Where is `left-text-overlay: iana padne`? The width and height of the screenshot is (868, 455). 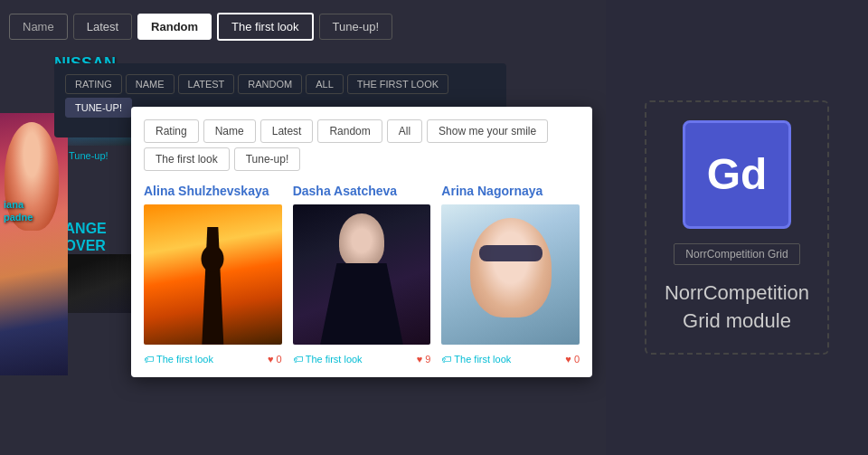 left-text-overlay: iana padne is located at coordinates (34, 212).